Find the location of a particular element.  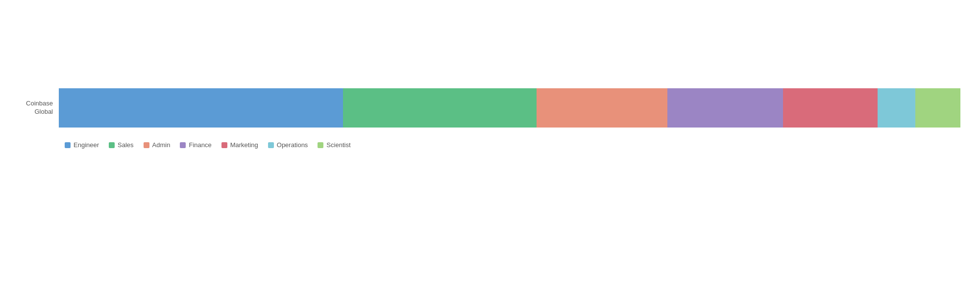

legend-label-engineer: Engineer is located at coordinates (86, 145).